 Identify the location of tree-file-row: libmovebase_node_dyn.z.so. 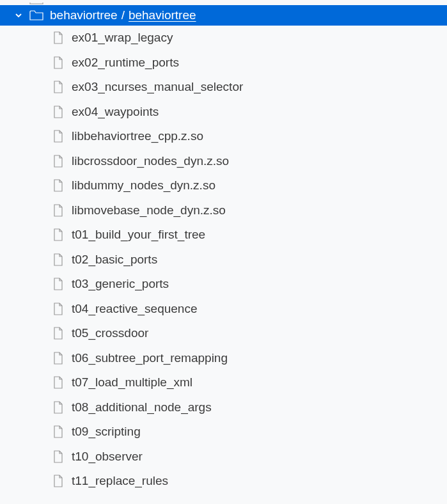
(224, 211).